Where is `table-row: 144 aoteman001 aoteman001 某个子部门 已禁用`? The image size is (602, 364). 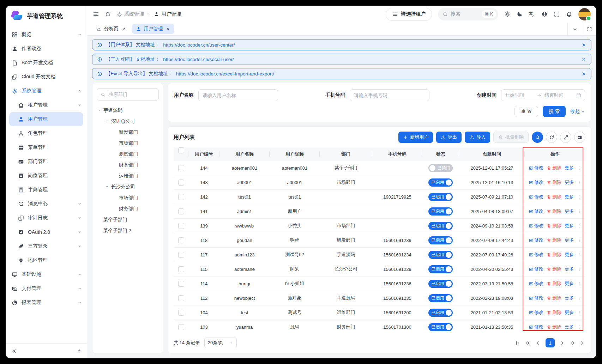 table-row: 144 aoteman001 aoteman001 某个子部门 已禁用 is located at coordinates (380, 168).